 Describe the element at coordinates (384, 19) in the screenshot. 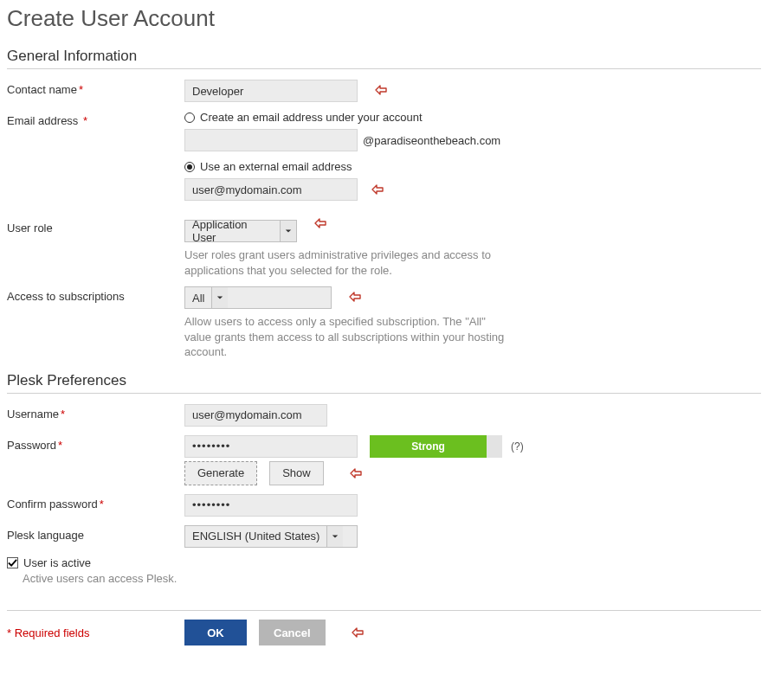

I see `page-title: Create User Account` at that location.